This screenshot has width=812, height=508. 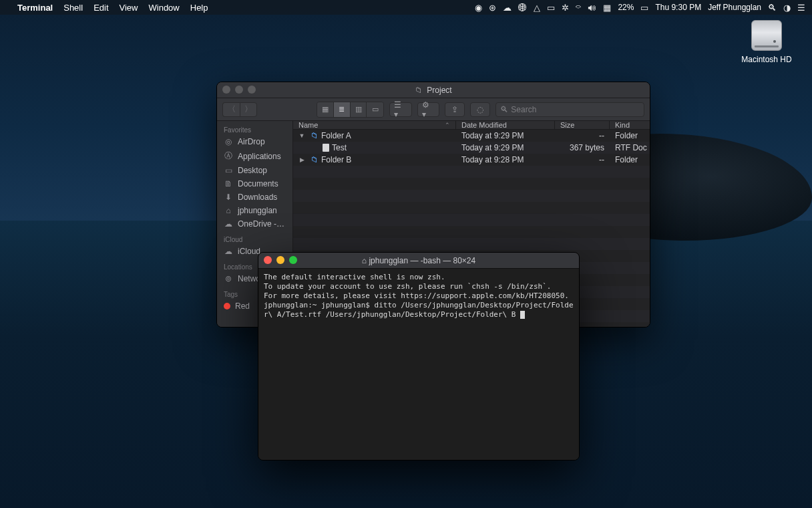 What do you see at coordinates (480, 110) in the screenshot?
I see `tags-button: ◌` at bounding box center [480, 110].